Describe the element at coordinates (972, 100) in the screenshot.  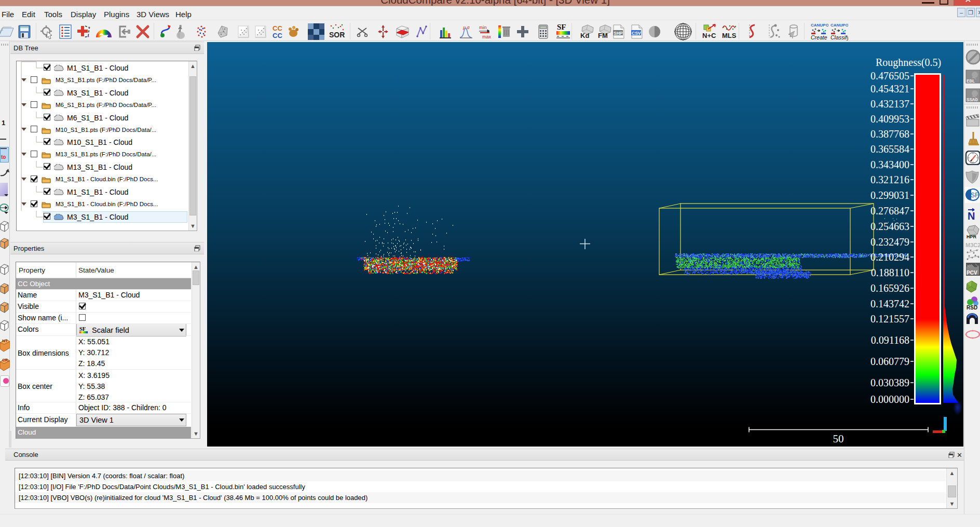
I see `svg-text: SSAO` at that location.